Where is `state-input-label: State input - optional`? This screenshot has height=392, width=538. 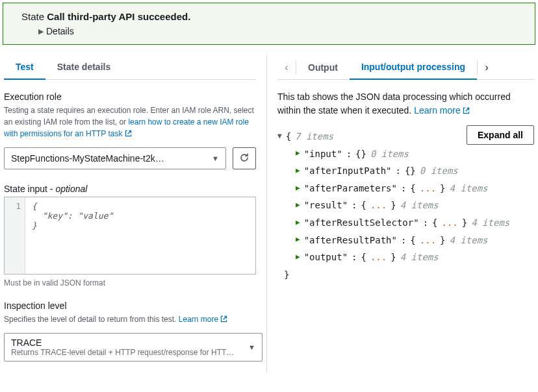
state-input-label: State input - optional is located at coordinates (130, 189).